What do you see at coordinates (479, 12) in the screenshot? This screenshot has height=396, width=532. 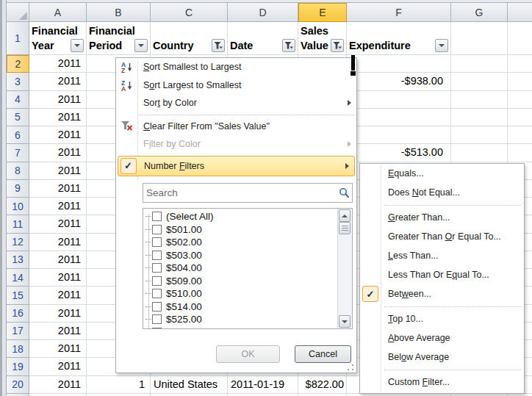 I see `col-header-G: G` at bounding box center [479, 12].